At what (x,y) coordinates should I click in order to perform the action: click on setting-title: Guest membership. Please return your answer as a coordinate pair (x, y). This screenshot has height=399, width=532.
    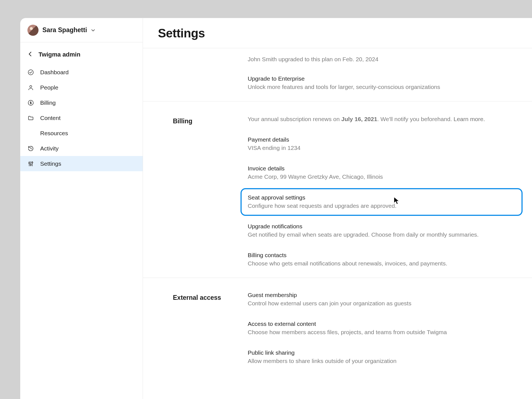
    Looking at the image, I should click on (382, 295).